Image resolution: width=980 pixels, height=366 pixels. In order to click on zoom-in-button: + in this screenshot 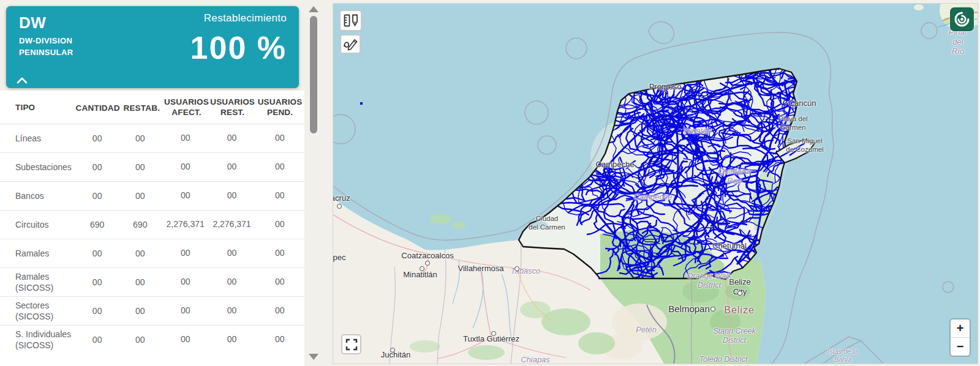, I will do `click(960, 329)`.